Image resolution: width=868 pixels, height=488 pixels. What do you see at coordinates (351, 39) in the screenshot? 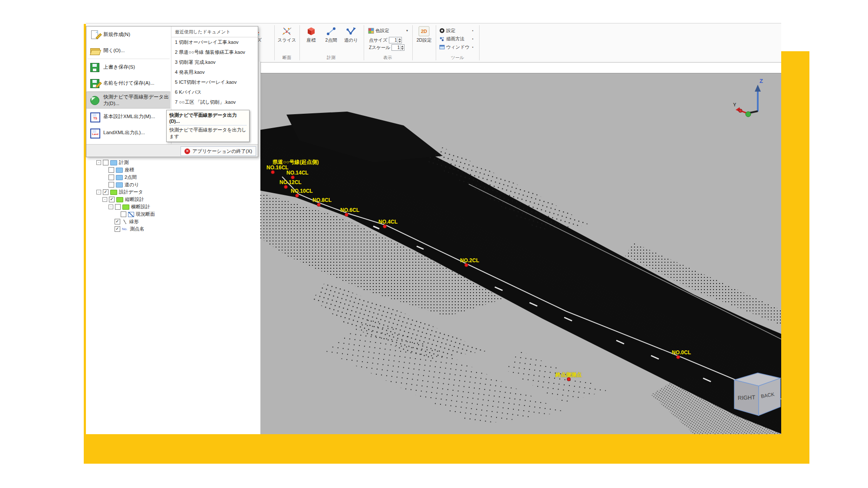
I see `path-distance-button: 道のり` at bounding box center [351, 39].